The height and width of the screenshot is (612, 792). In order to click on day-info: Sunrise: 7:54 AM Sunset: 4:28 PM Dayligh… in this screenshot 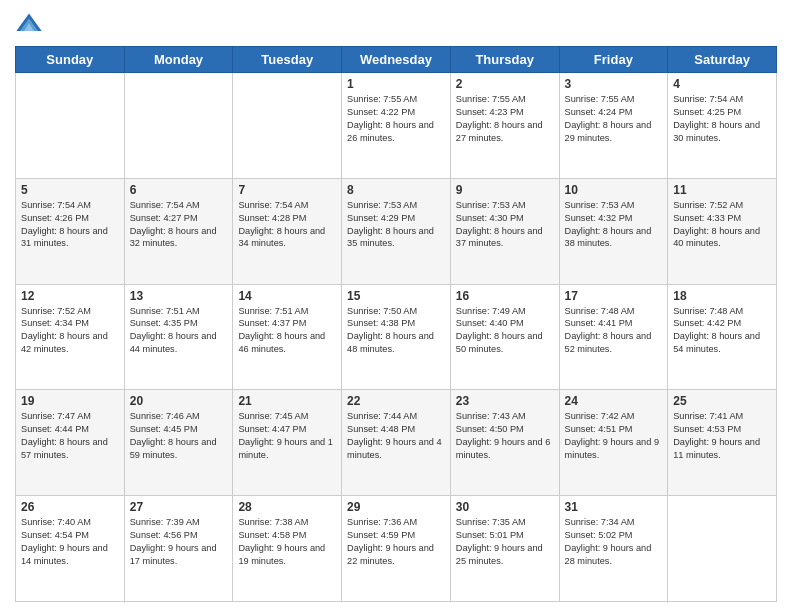, I will do `click(287, 225)`.